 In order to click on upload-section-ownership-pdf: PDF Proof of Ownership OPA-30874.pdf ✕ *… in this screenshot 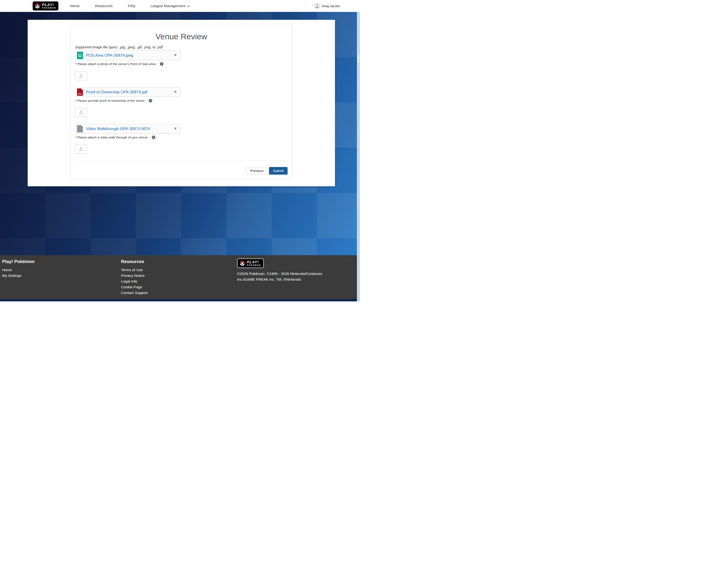, I will do `click(182, 102)`.